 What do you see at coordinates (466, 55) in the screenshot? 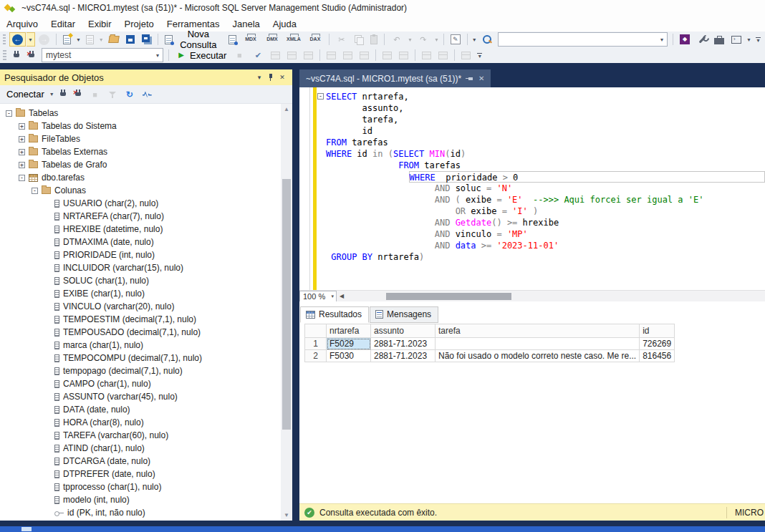
I see `specify-template-parameters-button` at bounding box center [466, 55].